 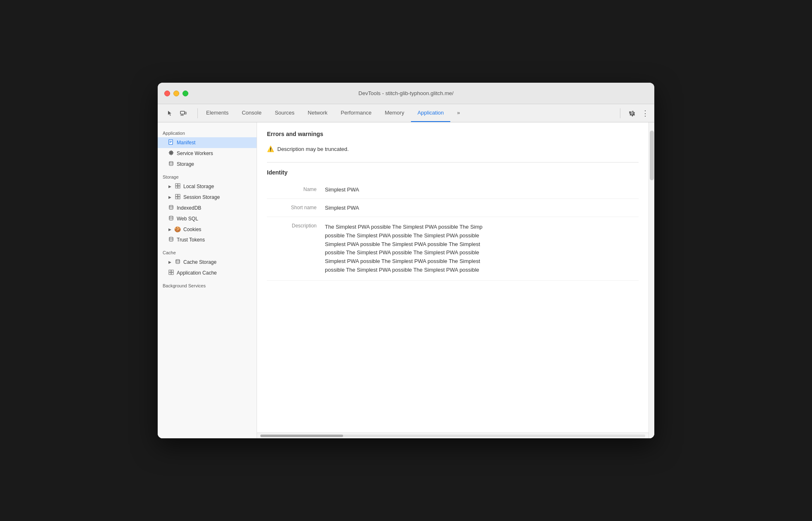 I want to click on table-row-description: Description The Simplest PWA possible Th…, so click(x=453, y=249).